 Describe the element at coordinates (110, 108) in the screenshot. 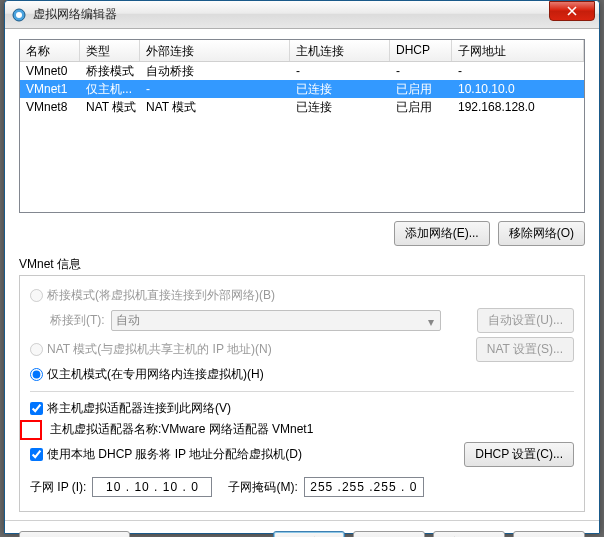

I see `cell-type: NAT 模式` at that location.